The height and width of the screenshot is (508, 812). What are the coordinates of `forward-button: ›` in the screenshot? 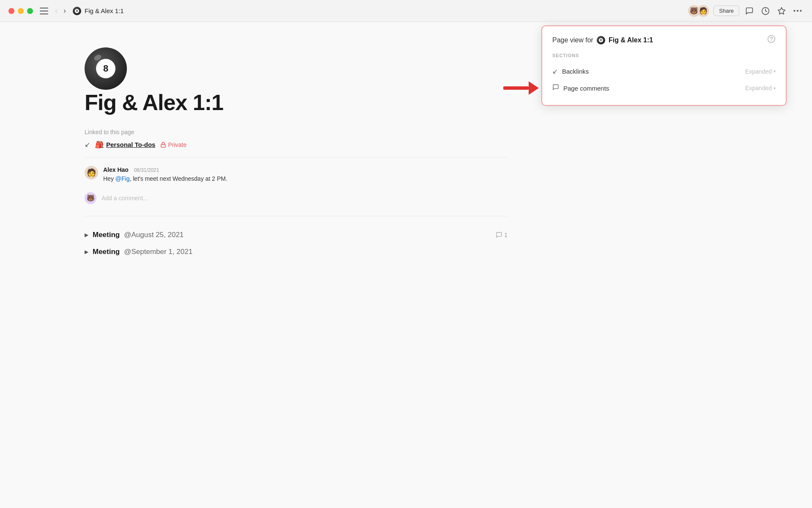 It's located at (65, 11).